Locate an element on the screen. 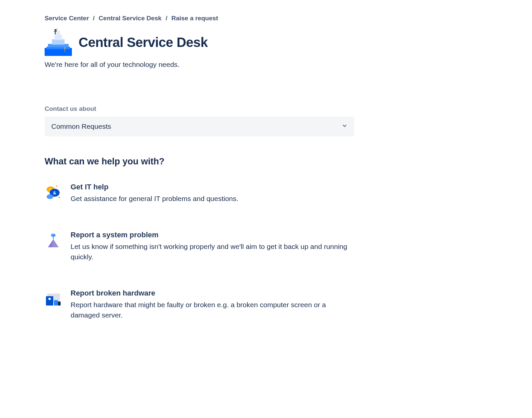  chat-bubbles-icon: Q & is located at coordinates (53, 192).